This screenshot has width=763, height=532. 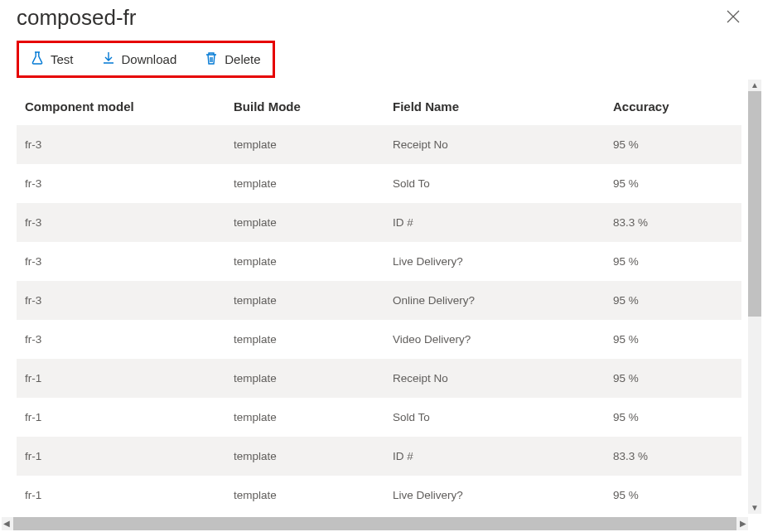 I want to click on table-row: fr-3templateID #83.3 %, so click(x=379, y=222).